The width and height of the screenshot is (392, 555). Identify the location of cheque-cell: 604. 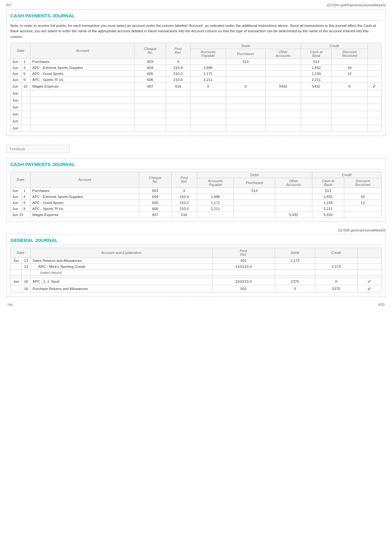
(150, 68).